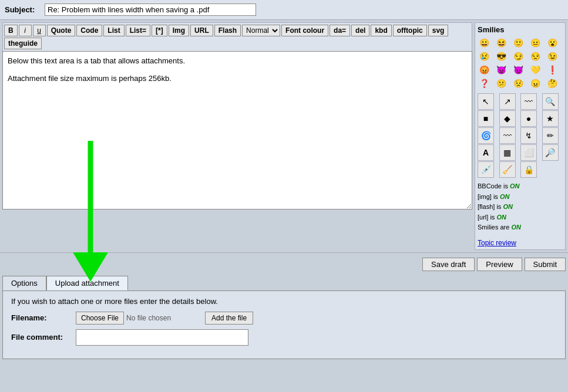  What do you see at coordinates (520, 63) in the screenshot?
I see `smilies-grid: 😀 😆 🙂 😐 😮 😢 😎 😏 😒 😉 😡 👿 😈 💛 ❗ ❓ 😕 😟 😠` at bounding box center [520, 63].